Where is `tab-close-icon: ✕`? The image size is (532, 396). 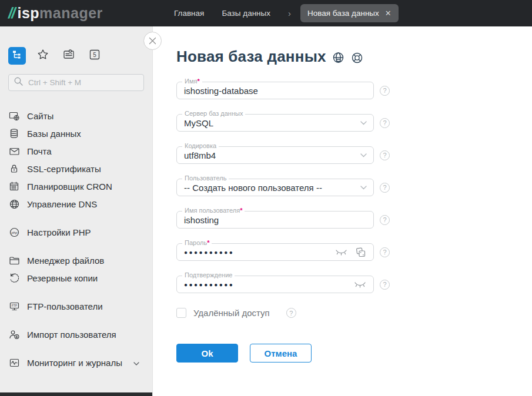
tab-close-icon: ✕ is located at coordinates (388, 13).